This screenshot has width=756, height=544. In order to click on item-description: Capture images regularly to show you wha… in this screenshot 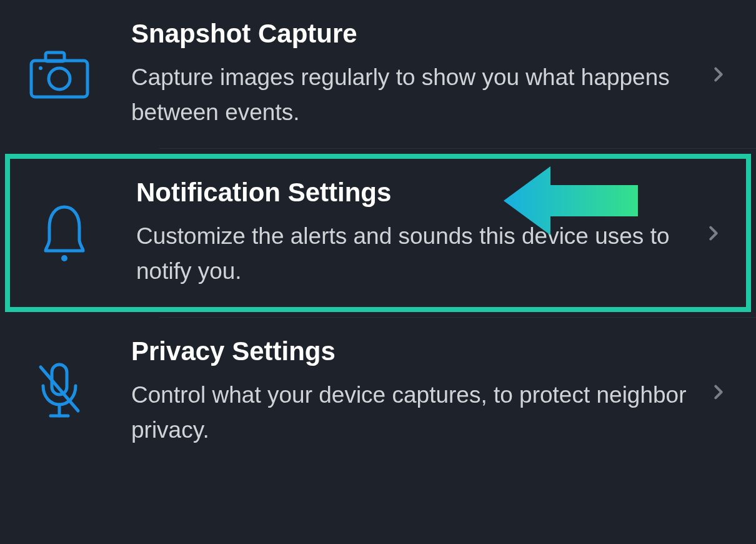, I will do `click(412, 95)`.